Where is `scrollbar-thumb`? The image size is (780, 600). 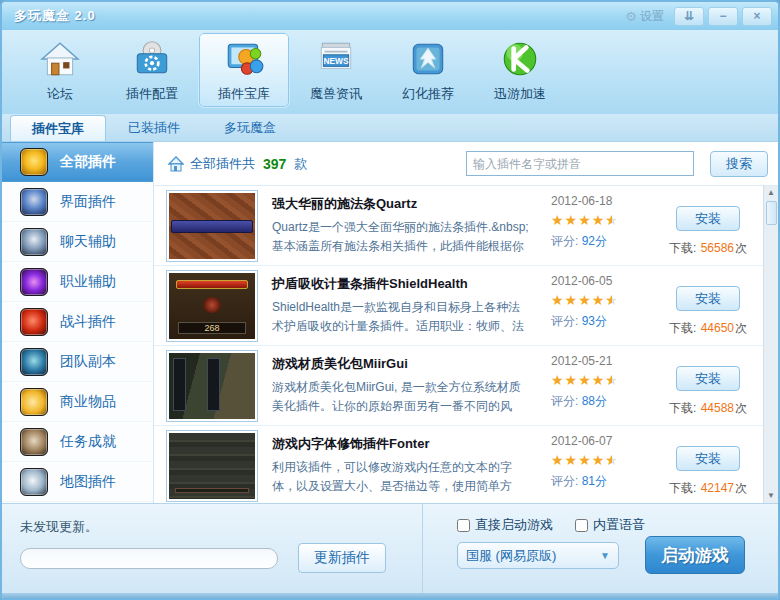
scrollbar-thumb is located at coordinates (772, 213).